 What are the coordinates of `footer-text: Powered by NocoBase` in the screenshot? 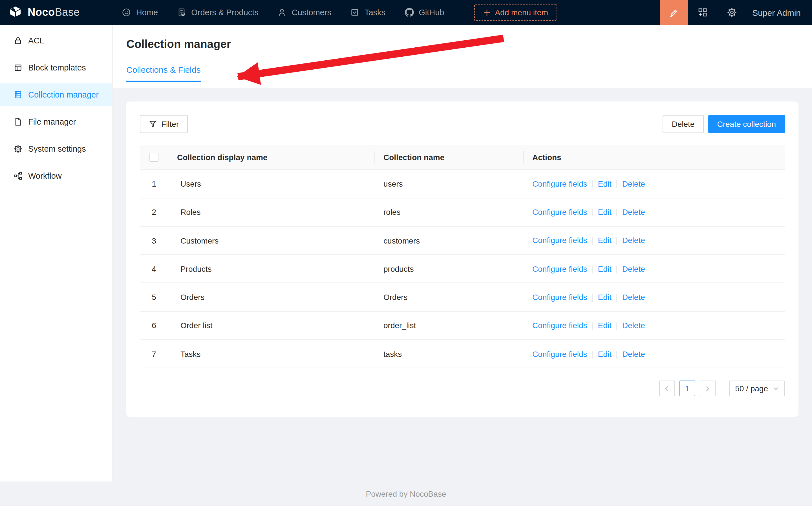 It's located at (406, 494).